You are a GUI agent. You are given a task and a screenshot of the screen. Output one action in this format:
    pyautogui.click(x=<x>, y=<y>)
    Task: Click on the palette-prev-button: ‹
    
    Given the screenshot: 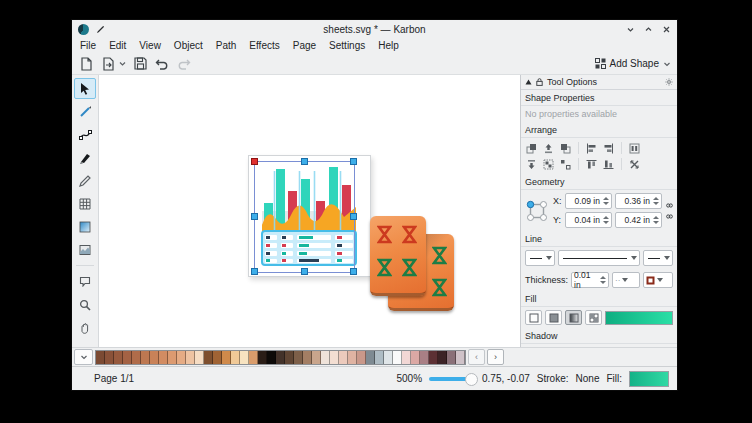 What is the action you would take?
    pyautogui.click(x=476, y=357)
    